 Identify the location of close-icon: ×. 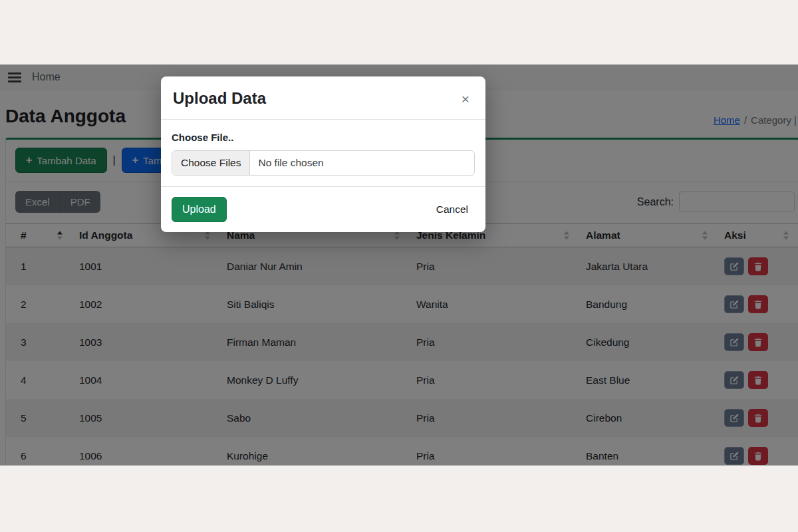
(466, 98).